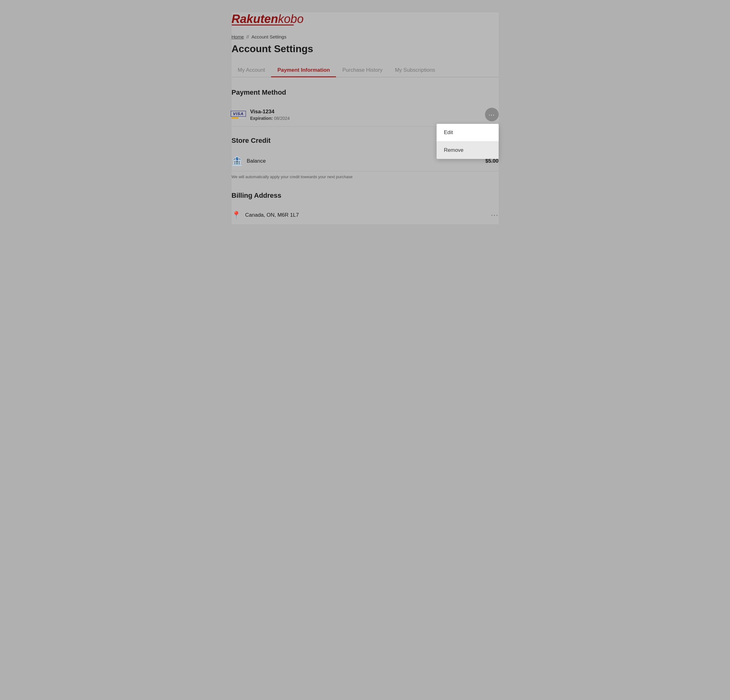 The height and width of the screenshot is (700, 730). I want to click on address-more-button: ···, so click(495, 215).